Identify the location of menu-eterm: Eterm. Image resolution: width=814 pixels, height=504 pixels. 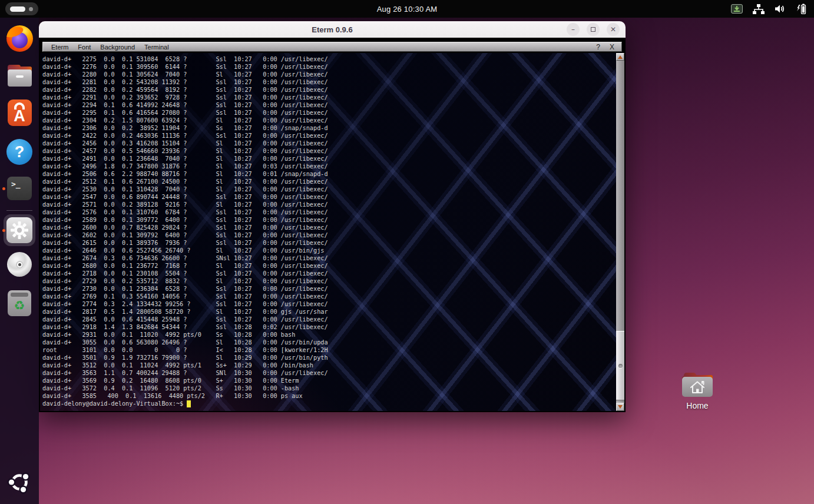
(58, 47).